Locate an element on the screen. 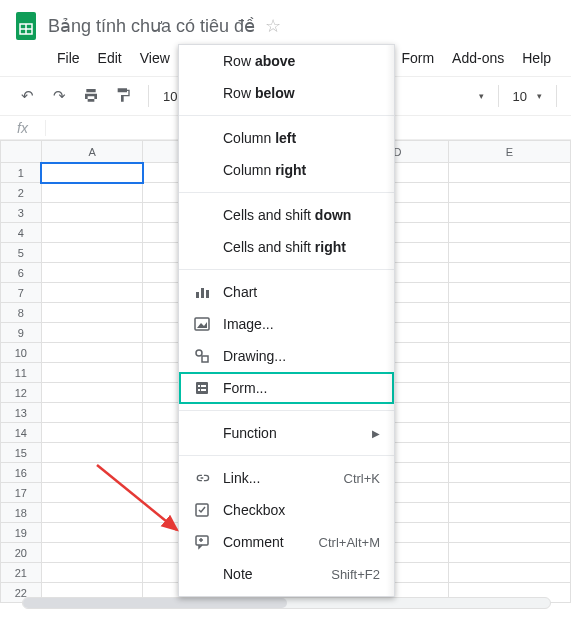 The image size is (571, 619). menu-cells-shift-right: Cells and shift right is located at coordinates (286, 247).